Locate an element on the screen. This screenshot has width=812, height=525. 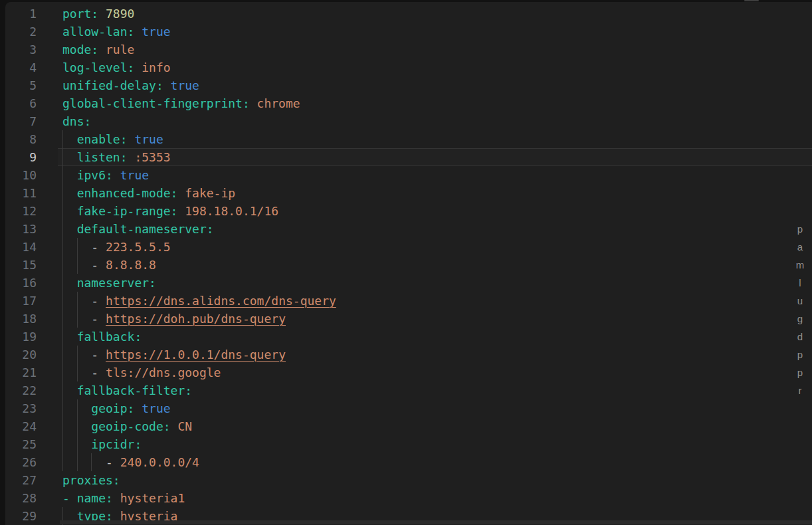
line-number: 22 is located at coordinates (21, 391).